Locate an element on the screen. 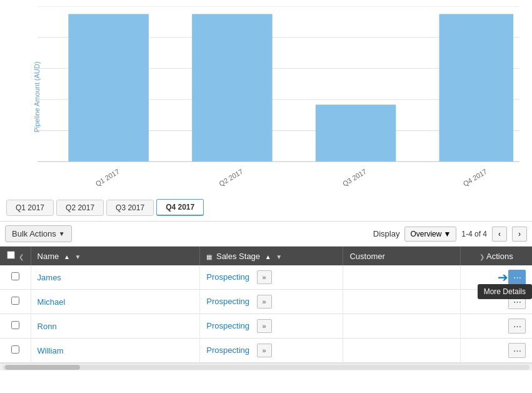 This screenshot has width=532, height=393. scroll-thumb is located at coordinates (43, 367).